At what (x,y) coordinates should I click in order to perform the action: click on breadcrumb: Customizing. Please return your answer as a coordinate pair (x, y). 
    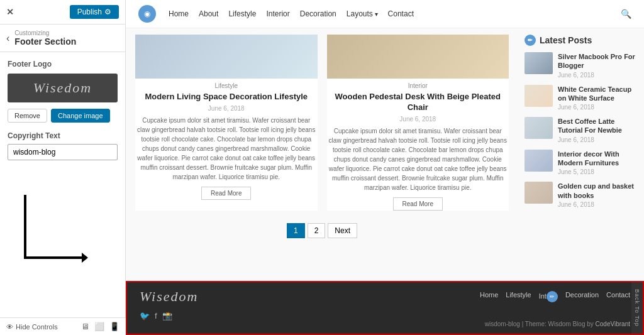
    Looking at the image, I should click on (45, 33).